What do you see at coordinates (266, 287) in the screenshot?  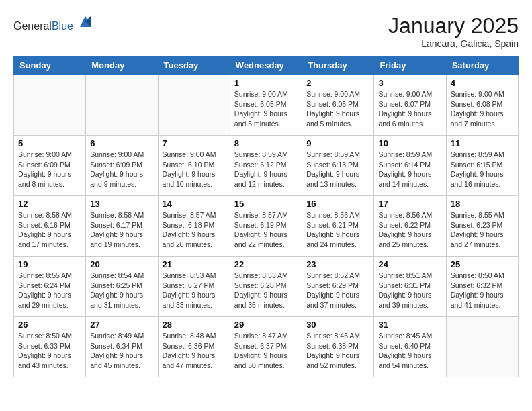 I see `day-cell: 22Sunrise: 8:53 AMSunset: 6:28 PMDayligh…` at bounding box center [266, 287].